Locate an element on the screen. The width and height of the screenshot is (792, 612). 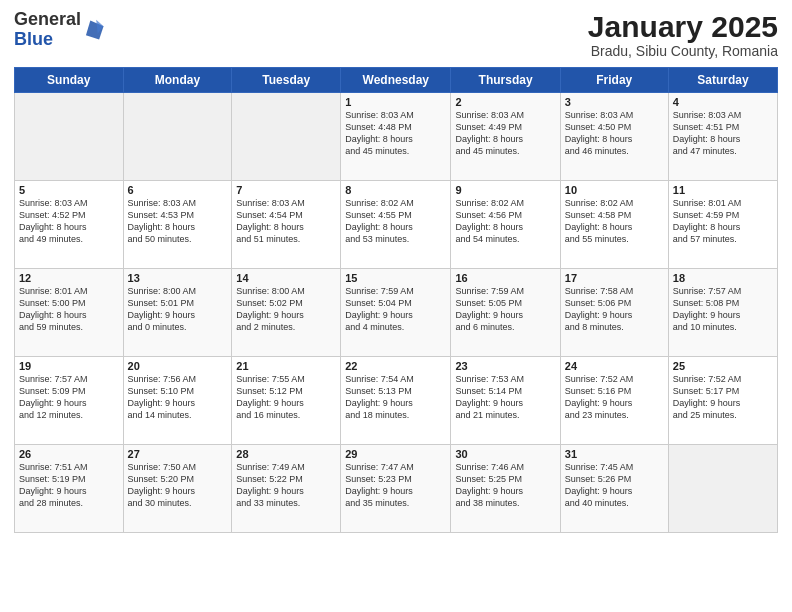
calendar-cell: 5Sunrise: 8:03 AM Sunset: 4:52 PM Daylig… is located at coordinates (70, 225).